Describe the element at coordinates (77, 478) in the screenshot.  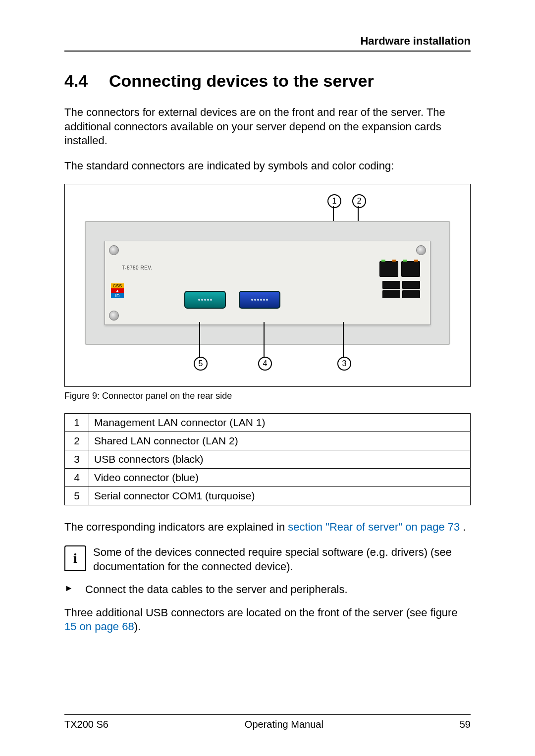
I see `row-num: 4` at that location.